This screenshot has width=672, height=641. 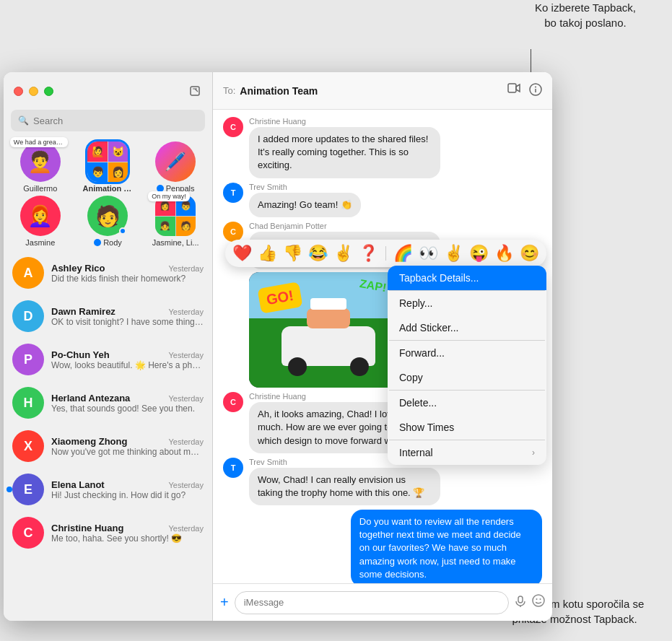 I want to click on tapback-wink: 😜, so click(x=479, y=253).